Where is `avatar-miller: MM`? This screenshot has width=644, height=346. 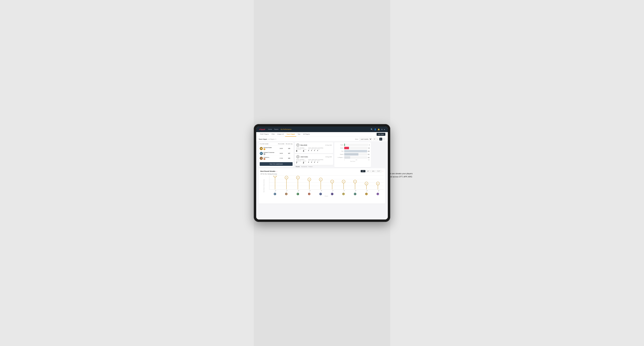
avatar-miller: MM is located at coordinates (355, 194).